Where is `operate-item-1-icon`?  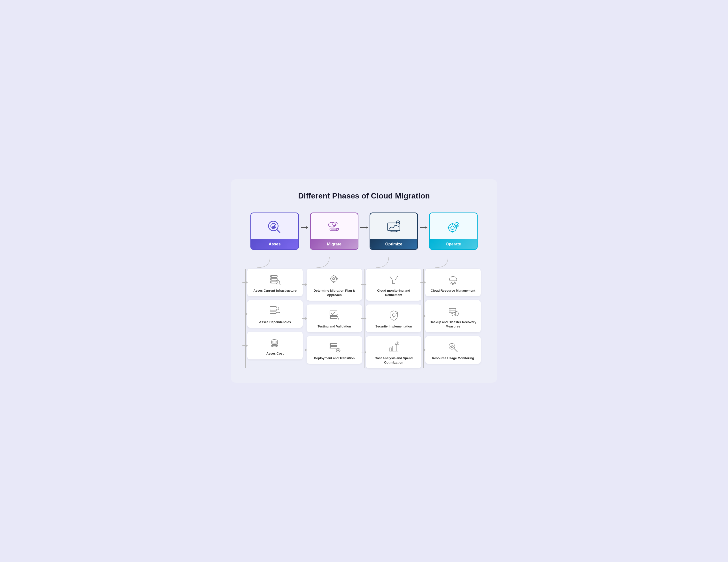 operate-item-1-icon is located at coordinates (453, 280).